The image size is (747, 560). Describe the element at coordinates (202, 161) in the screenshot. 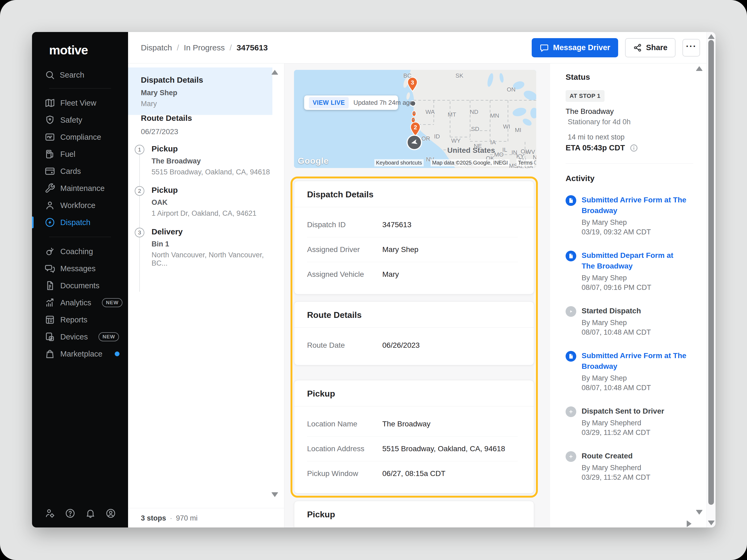

I see `list-item-stop-1: 1 Pickup The Broadway 5515 Broadway, Oak…` at that location.